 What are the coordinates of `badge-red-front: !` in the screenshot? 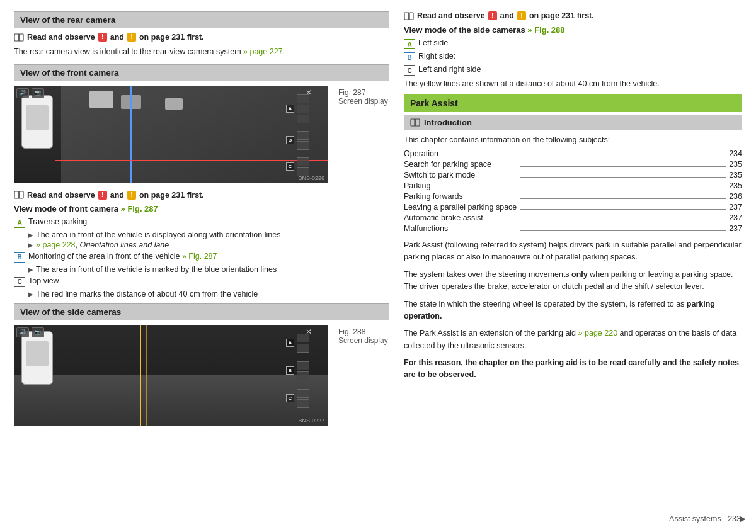 It's located at (103, 195).